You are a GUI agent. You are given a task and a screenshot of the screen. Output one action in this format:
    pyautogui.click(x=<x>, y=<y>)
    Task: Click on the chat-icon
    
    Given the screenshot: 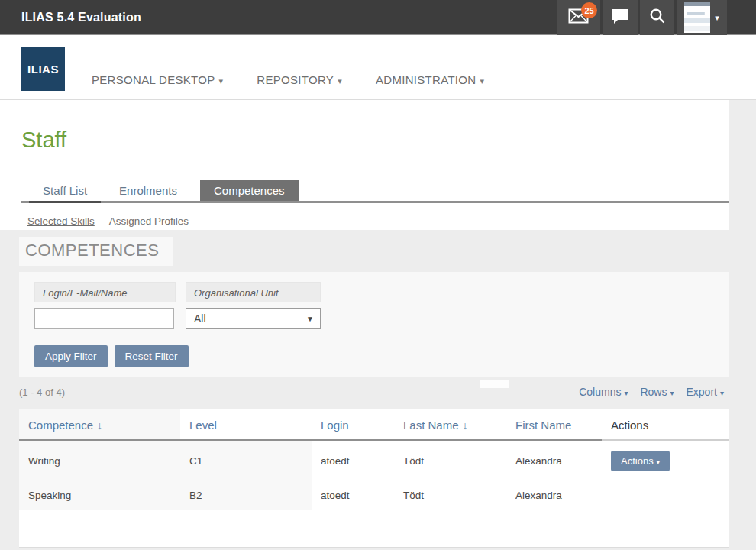 What is the action you would take?
    pyautogui.click(x=620, y=18)
    